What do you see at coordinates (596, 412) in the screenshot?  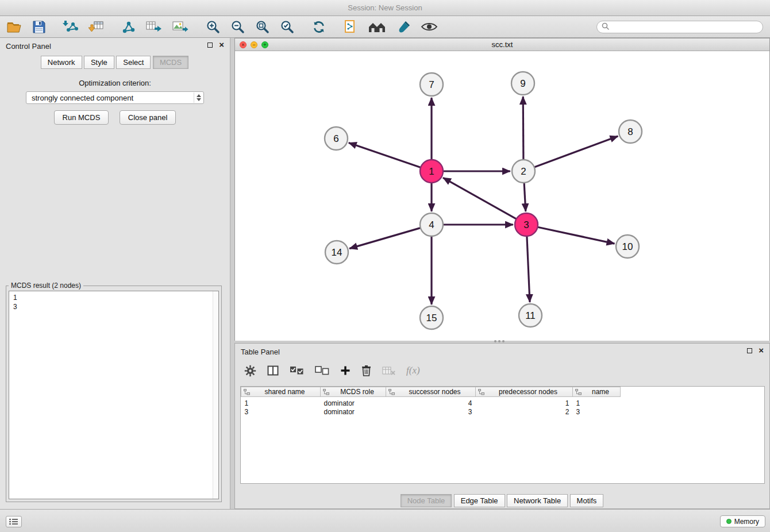 I see `cell-name: 3` at bounding box center [596, 412].